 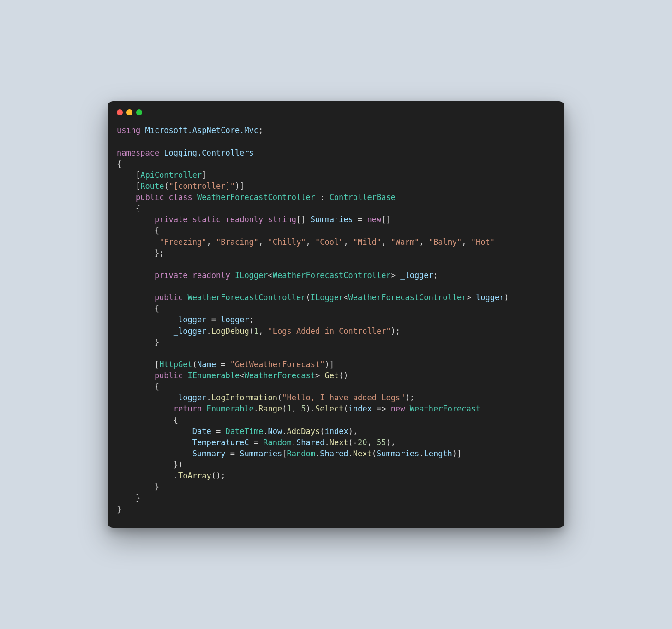 I want to click on number: 1, so click(x=256, y=331).